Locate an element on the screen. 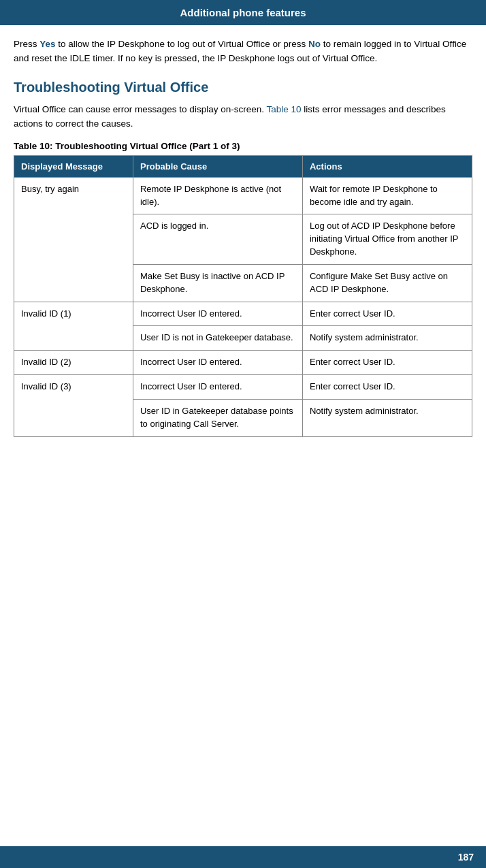 This screenshot has width=486, height=868. intro-text-after-yes: to allow the IP Deskphone to log out of … is located at coordinates (182, 44).